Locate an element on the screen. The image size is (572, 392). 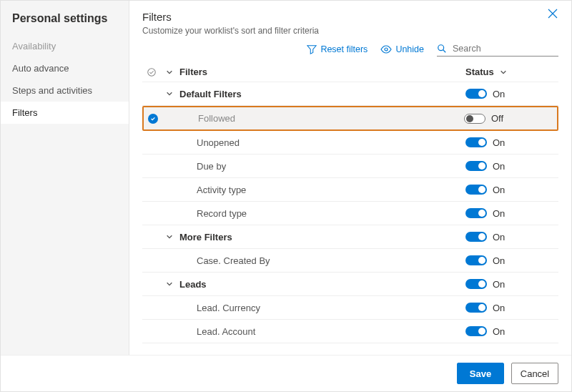
cancel-button: Cancel is located at coordinates (535, 373).